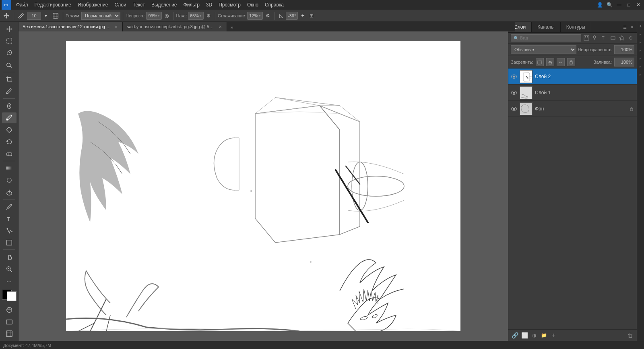  What do you see at coordinates (595, 38) in the screenshot?
I see `filter-adjust-icon` at bounding box center [595, 38].